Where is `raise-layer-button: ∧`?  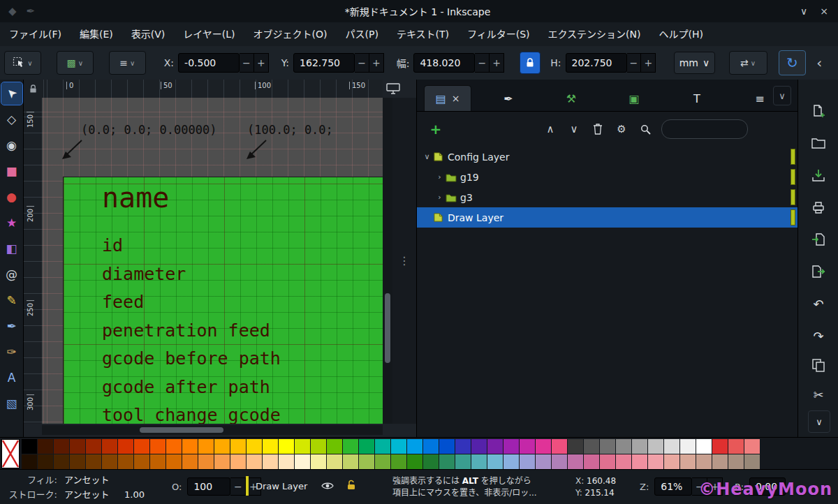 raise-layer-button: ∧ is located at coordinates (550, 129).